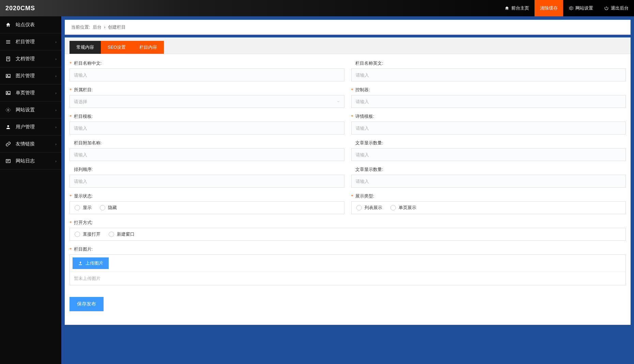  Describe the element at coordinates (112, 208) in the screenshot. I see `radio-hide-label: 隐藏` at that location.